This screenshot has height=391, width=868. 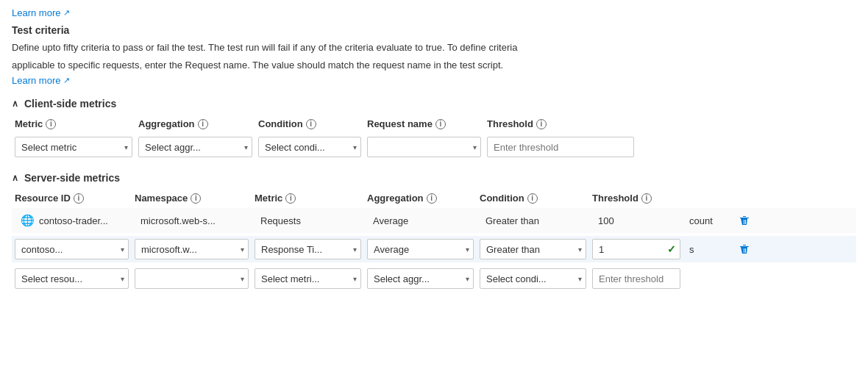 I want to click on cs-metric-dropdown-wrapper: Select metric ▾, so click(x=74, y=147).